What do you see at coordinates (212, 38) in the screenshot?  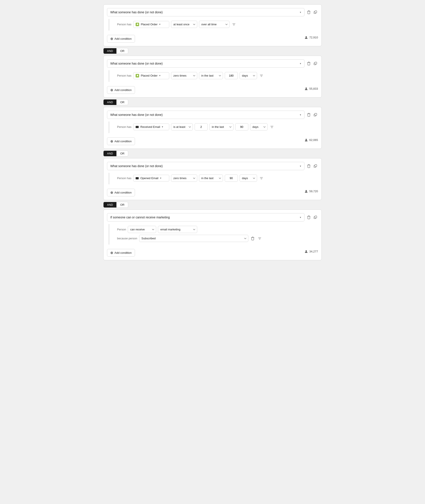 I see `condition-footer-1: ⊕ Add condition 72,910` at bounding box center [212, 38].